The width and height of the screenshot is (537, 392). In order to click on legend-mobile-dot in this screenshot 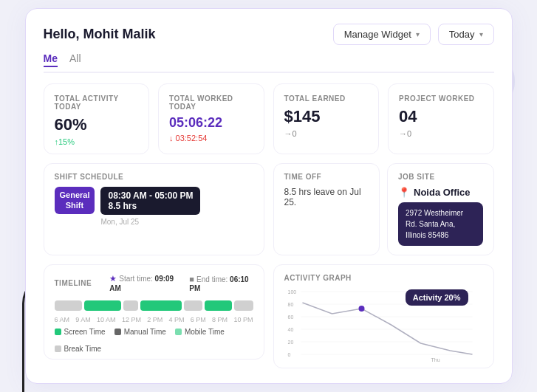, I will do `click(179, 332)`.